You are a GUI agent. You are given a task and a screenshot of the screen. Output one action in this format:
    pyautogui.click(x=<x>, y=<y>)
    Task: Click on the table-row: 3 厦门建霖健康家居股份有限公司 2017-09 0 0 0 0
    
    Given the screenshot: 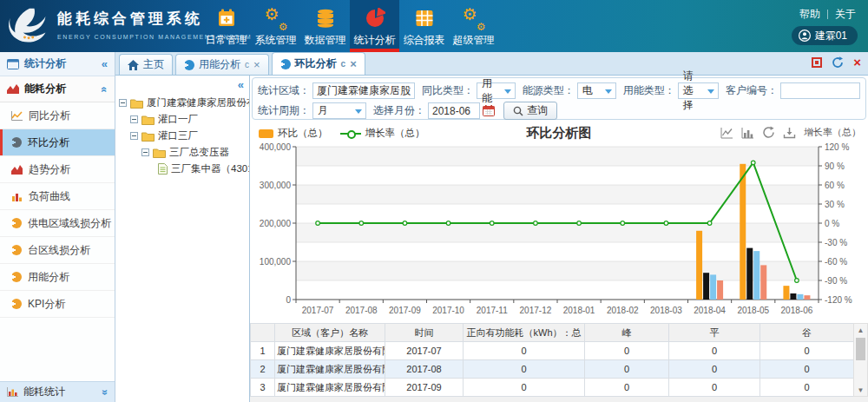 What is the action you would take?
    pyautogui.click(x=552, y=387)
    